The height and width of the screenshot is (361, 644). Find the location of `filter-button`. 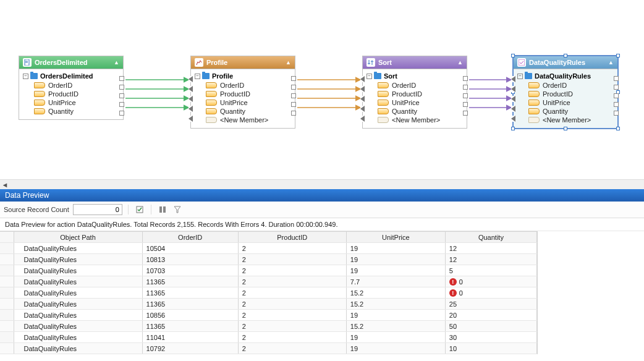

filter-button is located at coordinates (177, 210).